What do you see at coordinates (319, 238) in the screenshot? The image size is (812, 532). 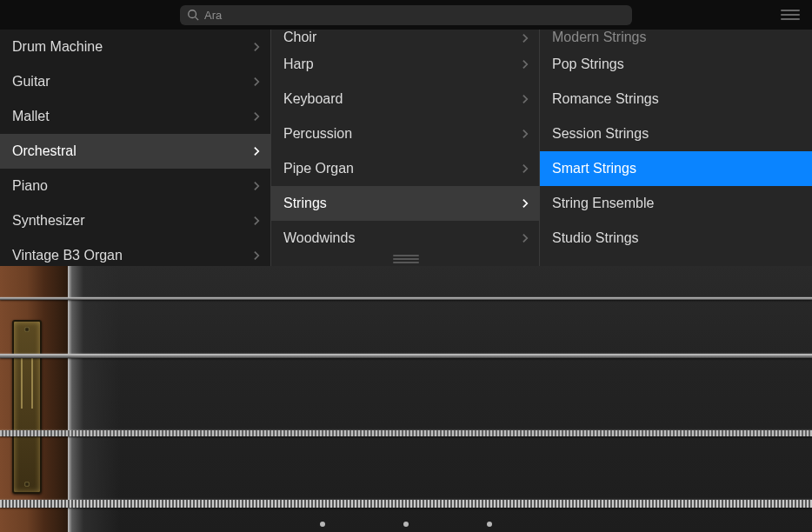 I see `subcategory-label: Woodwinds` at bounding box center [319, 238].